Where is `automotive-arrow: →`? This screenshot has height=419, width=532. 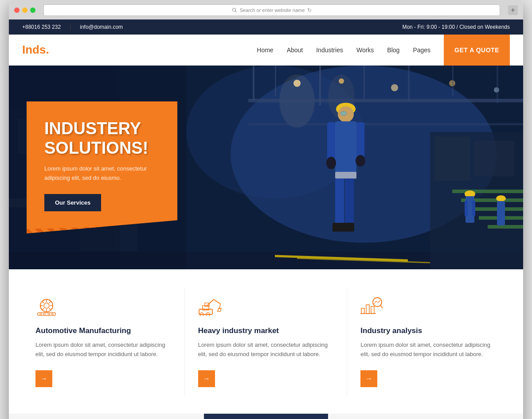 automotive-arrow: → is located at coordinates (44, 379).